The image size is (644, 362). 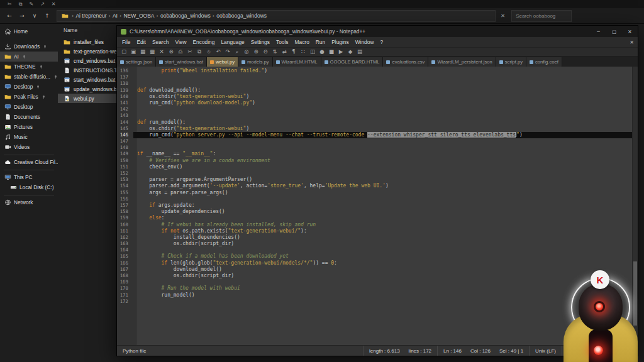 I want to click on new-file-icon: ▢, so click(x=124, y=52).